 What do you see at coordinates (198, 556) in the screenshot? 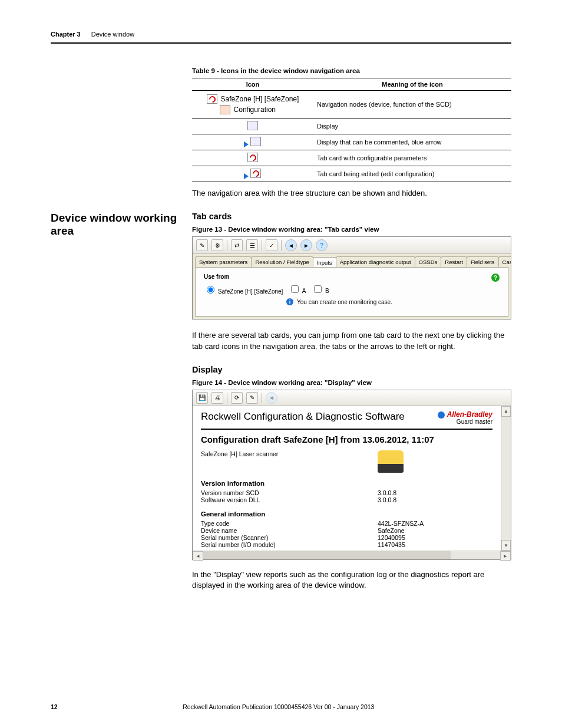
I see `scroll-left-button: ◄` at bounding box center [198, 556].